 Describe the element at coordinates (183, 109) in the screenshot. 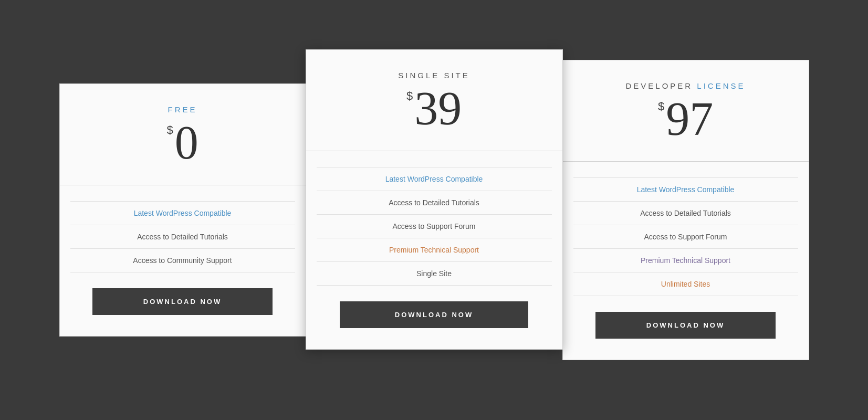

I see `plan-name-free: FREE` at that location.